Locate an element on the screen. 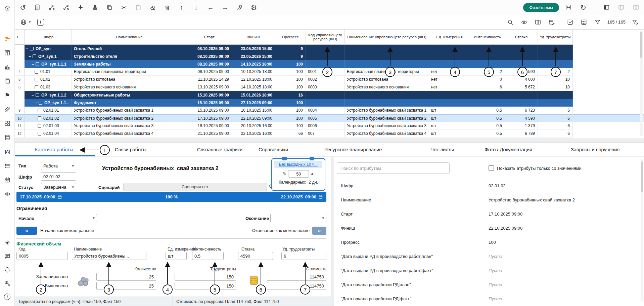 This screenshot has height=306, width=644. move-down-icon: ↓ is located at coordinates (196, 7).